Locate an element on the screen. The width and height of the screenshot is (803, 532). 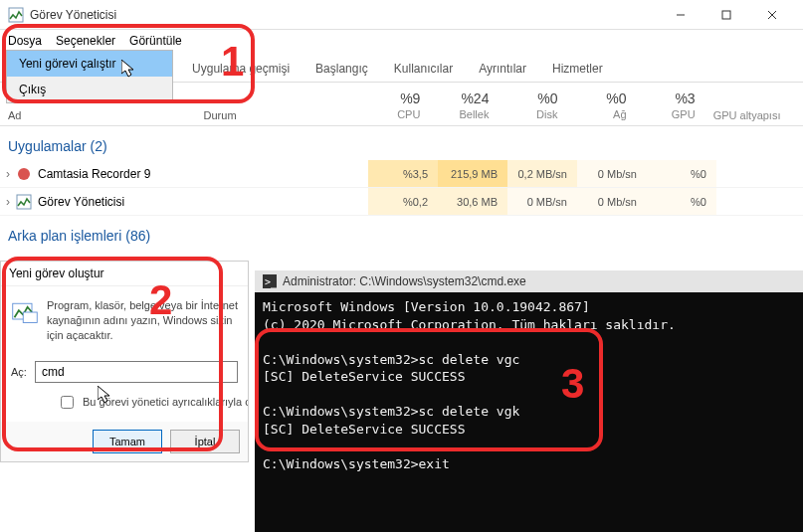
section-background: Arka plan işlemleri (86) is located at coordinates (402, 233).